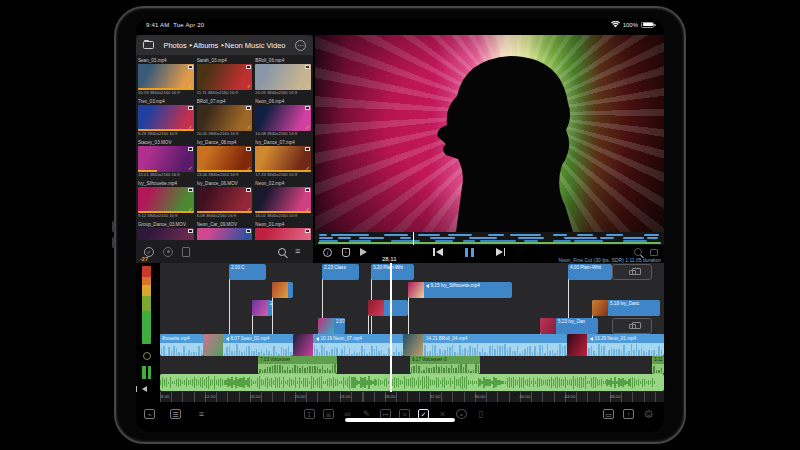  I want to click on library-item: Sarah_03.mp4✓11.11 3840x2160 16:9, so click(225, 76).